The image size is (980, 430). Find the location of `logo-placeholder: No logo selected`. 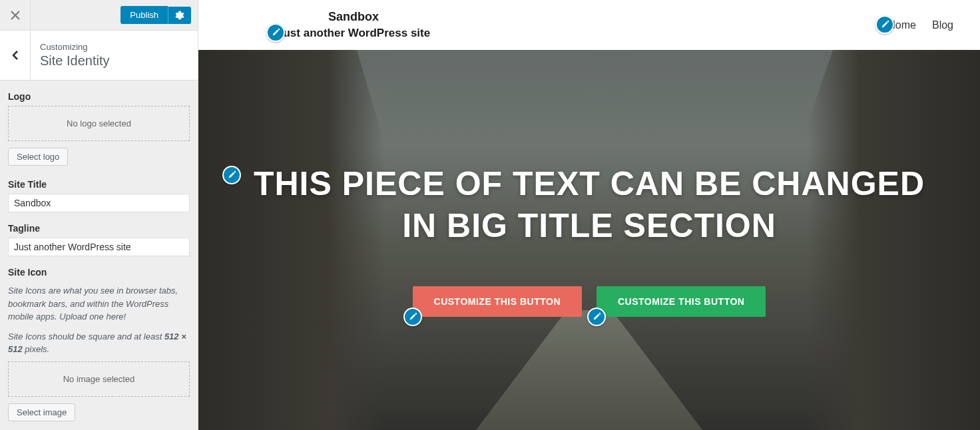

logo-placeholder: No logo selected is located at coordinates (99, 124).